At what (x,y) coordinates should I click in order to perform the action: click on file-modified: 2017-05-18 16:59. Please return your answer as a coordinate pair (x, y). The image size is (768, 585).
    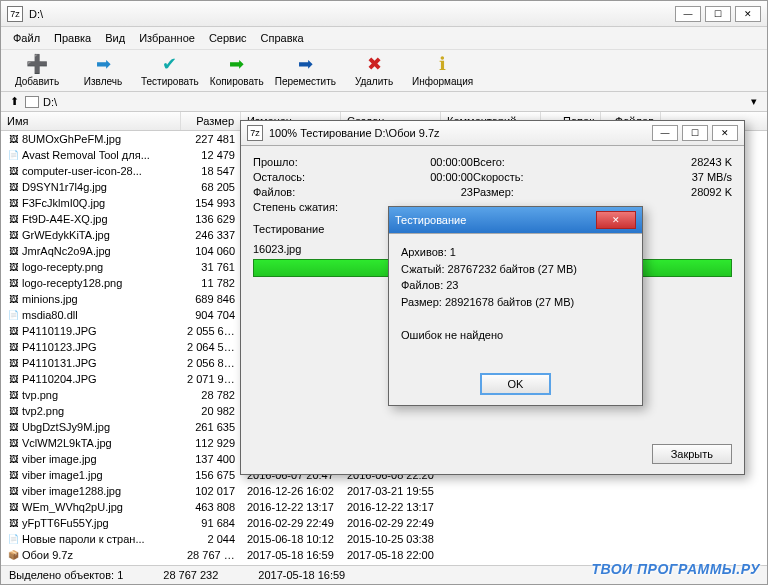
    Looking at the image, I should click on (291, 555).